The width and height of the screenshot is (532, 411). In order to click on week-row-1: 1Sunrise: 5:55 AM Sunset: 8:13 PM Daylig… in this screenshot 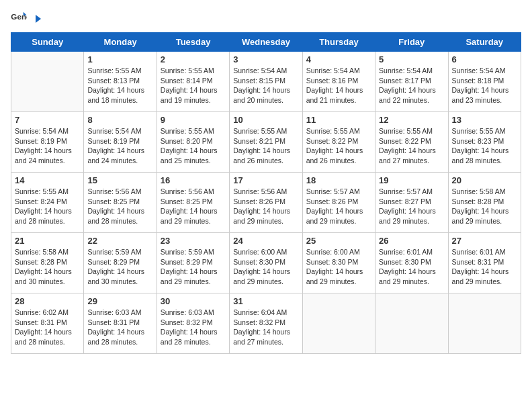, I will do `click(266, 82)`.